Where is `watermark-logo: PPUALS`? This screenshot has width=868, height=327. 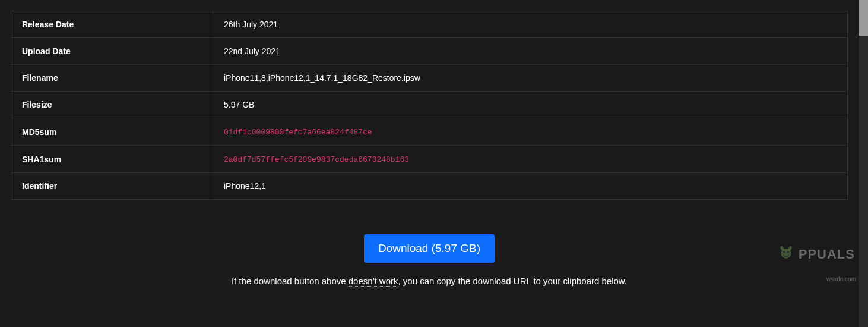
watermark-logo: PPUALS is located at coordinates (816, 254).